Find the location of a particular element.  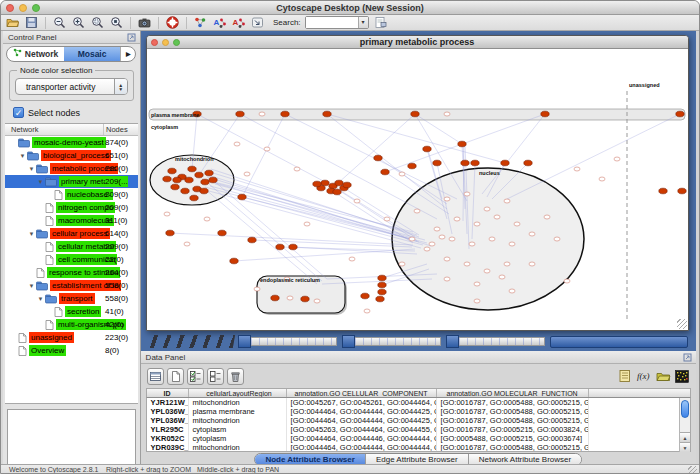

tree-row-mosaic-demo-yeast: mosaic-demo-yeast874(0) is located at coordinates (72, 142).